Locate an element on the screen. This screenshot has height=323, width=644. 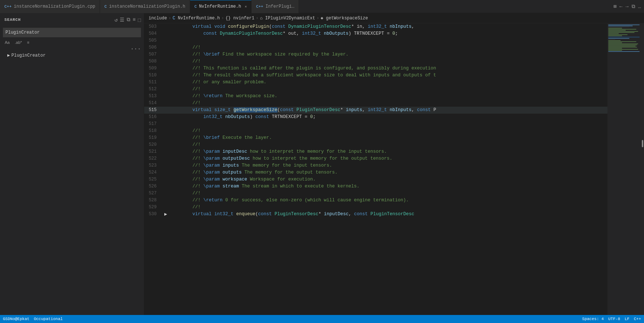
status-right: Spaces: 4 UTF-8 LF C++ is located at coordinates (612, 319).